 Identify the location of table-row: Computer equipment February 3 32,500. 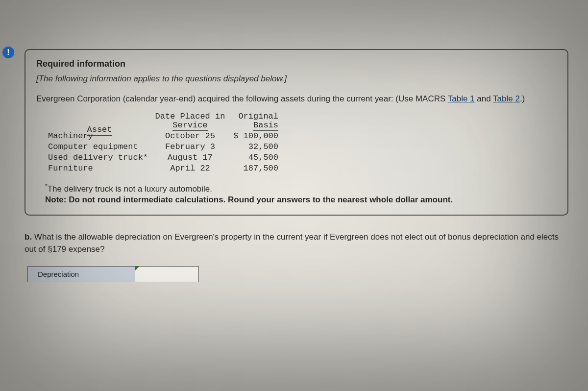
(302, 147).